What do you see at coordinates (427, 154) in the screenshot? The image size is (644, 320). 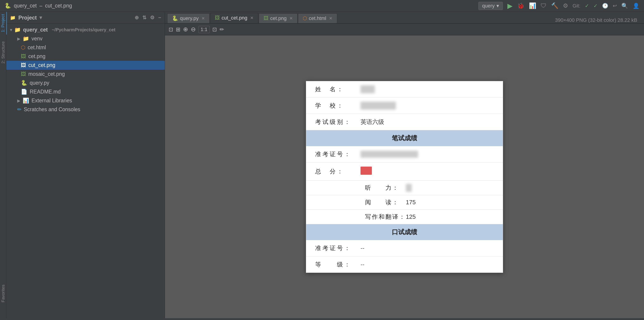 I see `exam-id-value: ████ ████████ █` at bounding box center [427, 154].